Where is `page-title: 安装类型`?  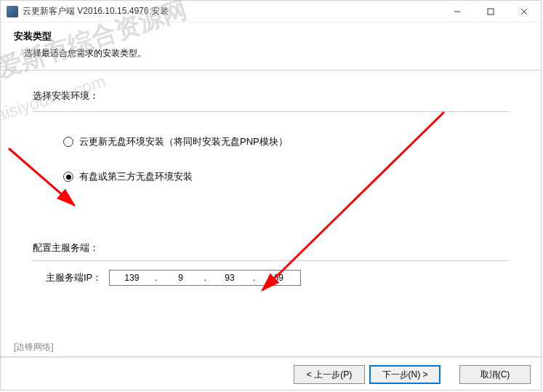
page-title: 安装类型 is located at coordinates (270, 36).